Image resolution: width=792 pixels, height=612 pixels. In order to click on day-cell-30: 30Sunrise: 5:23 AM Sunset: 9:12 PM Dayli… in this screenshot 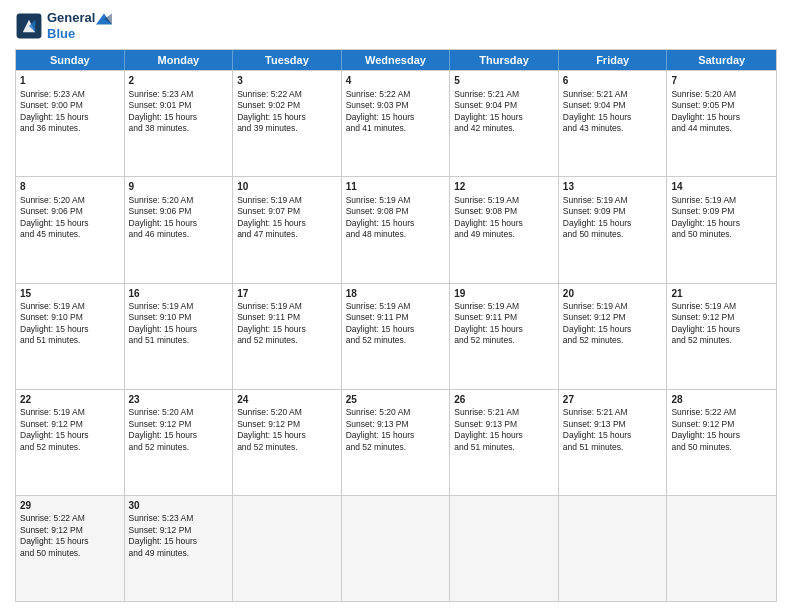, I will do `click(180, 548)`.